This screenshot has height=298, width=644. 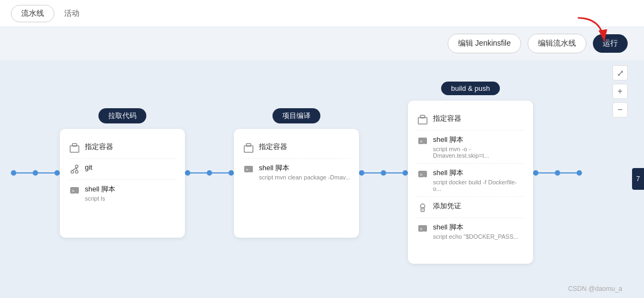 What do you see at coordinates (322, 14) in the screenshot?
I see `top-nav: 流水线 活动` at bounding box center [322, 14].